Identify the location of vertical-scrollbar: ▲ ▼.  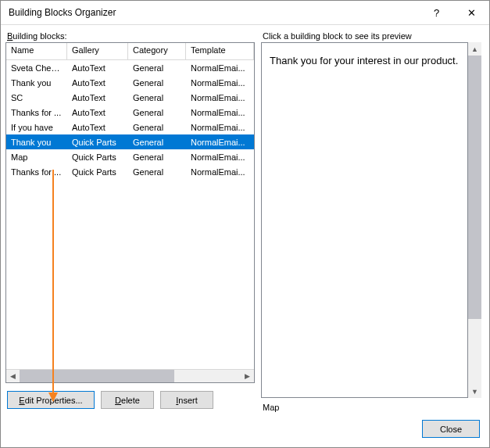
(475, 220).